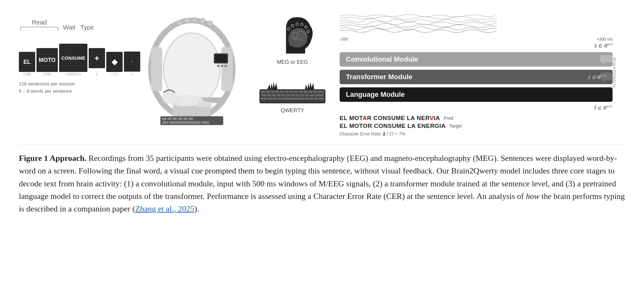 Image resolution: width=644 pixels, height=307 pixels. Describe the element at coordinates (47, 60) in the screenshot. I see `screen-moto: MOTO` at that location.